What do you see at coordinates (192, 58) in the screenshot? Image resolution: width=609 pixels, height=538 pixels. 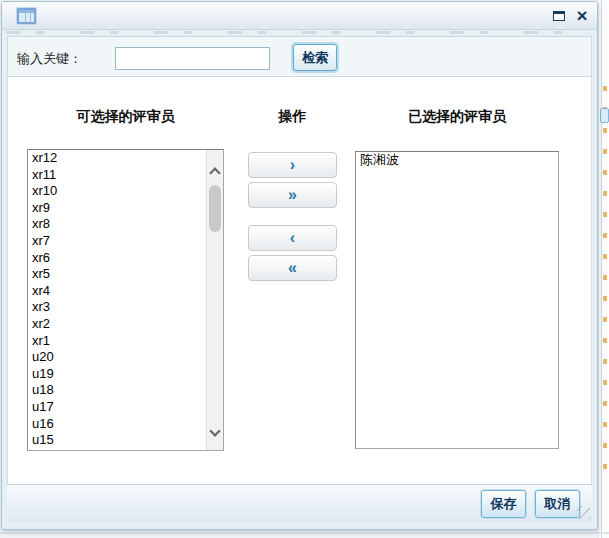 I see `search-input` at bounding box center [192, 58].